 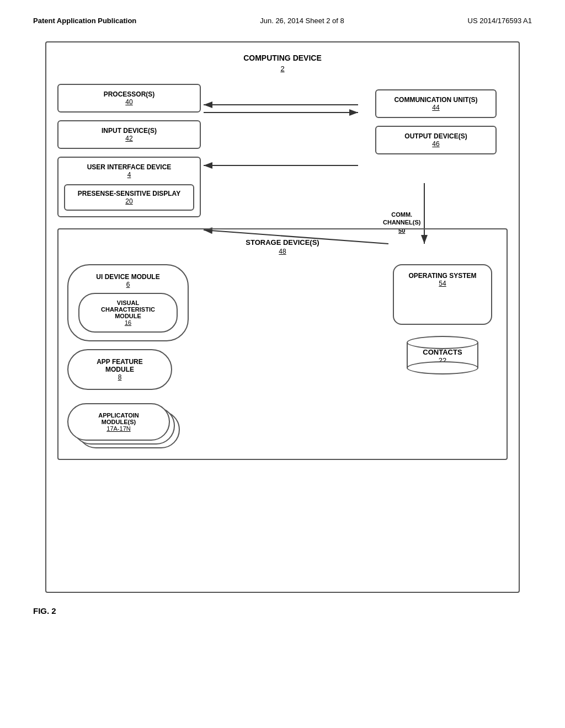 What do you see at coordinates (129, 201) in the screenshot?
I see `presense-num: 20` at bounding box center [129, 201].